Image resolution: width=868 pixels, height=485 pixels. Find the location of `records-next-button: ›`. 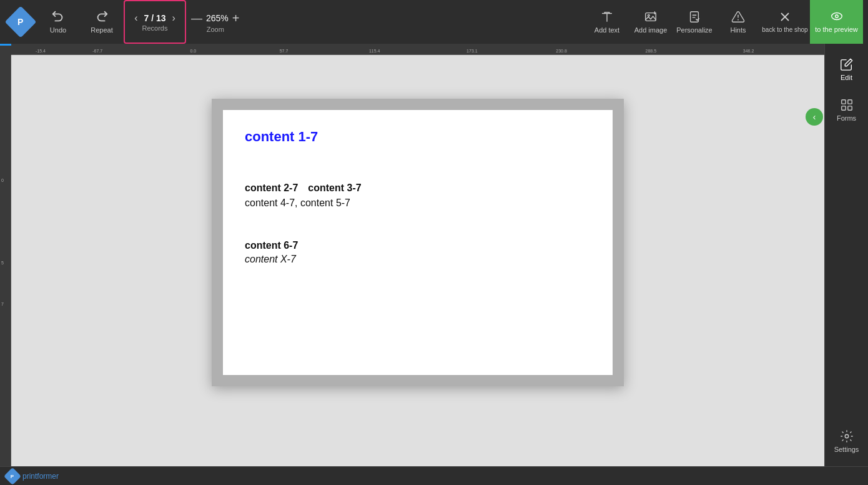

records-next-button: › is located at coordinates (174, 18).